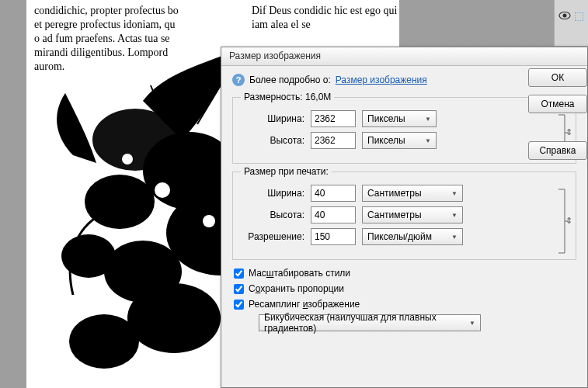 The image size is (588, 388). I want to click on print-width-unit-select: Сантиметры ▼, so click(412, 193).